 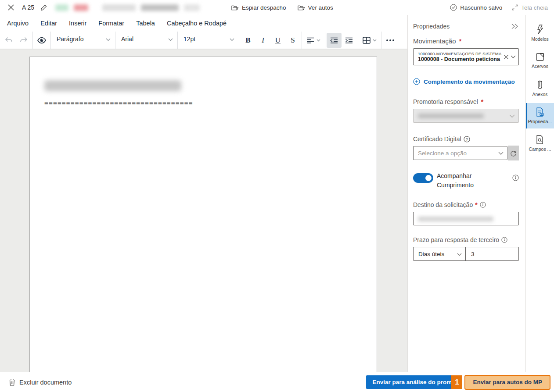 I want to click on rail-tab-modelos: Modelos, so click(x=540, y=33).